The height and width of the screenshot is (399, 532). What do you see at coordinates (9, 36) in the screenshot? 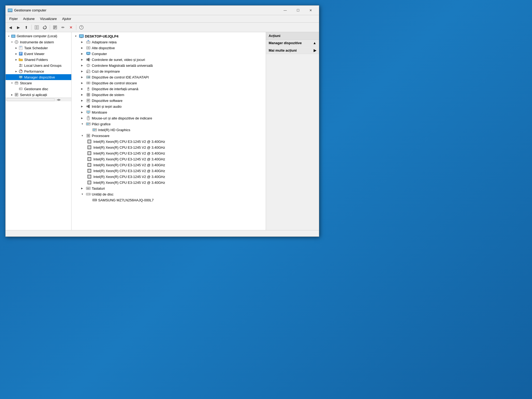
I see `root-expander` at bounding box center [9, 36].